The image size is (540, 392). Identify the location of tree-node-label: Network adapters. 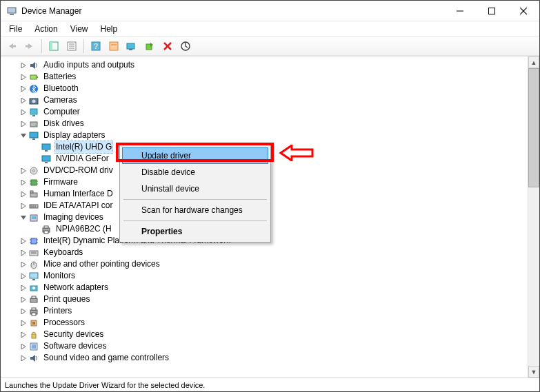
(76, 288).